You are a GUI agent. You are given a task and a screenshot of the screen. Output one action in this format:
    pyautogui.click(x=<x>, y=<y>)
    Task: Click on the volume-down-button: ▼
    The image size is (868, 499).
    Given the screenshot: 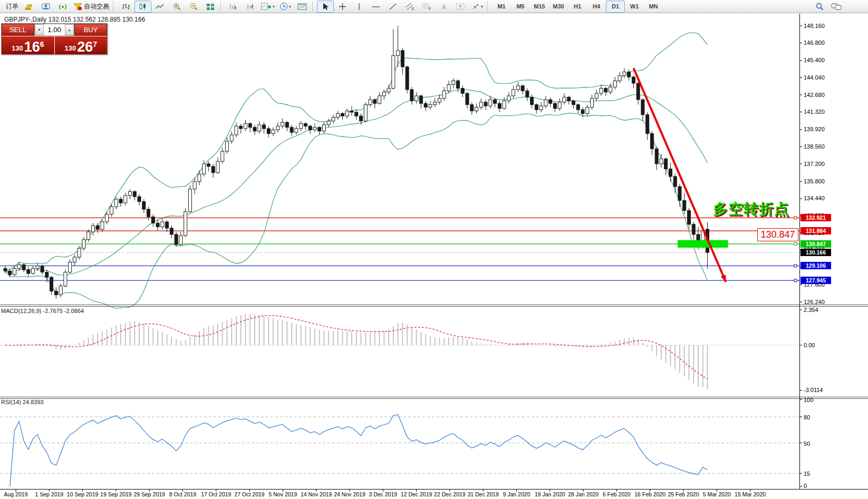 What is the action you would take?
    pyautogui.click(x=39, y=30)
    